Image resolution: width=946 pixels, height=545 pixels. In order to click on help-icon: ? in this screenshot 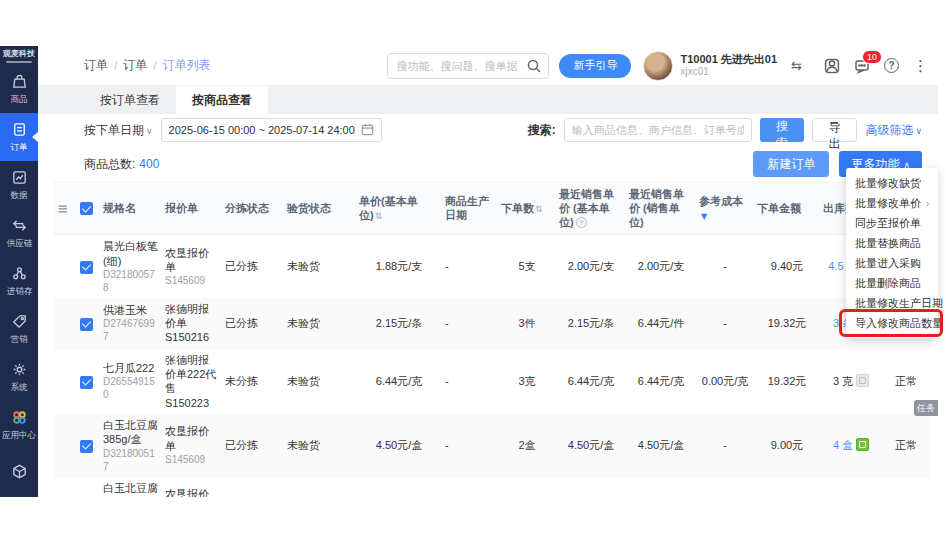, I will do `click(892, 66)`.